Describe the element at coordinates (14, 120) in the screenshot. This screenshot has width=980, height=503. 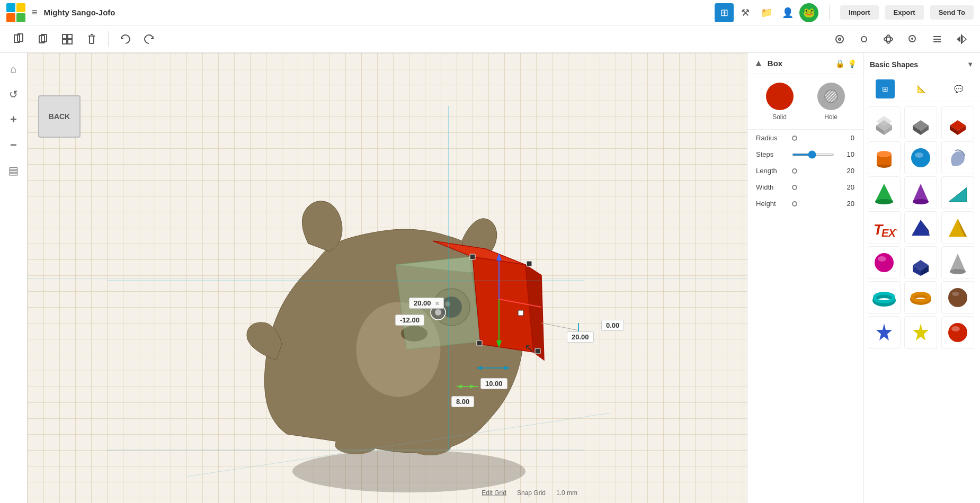
I see `zoom-in-btn: +` at that location.